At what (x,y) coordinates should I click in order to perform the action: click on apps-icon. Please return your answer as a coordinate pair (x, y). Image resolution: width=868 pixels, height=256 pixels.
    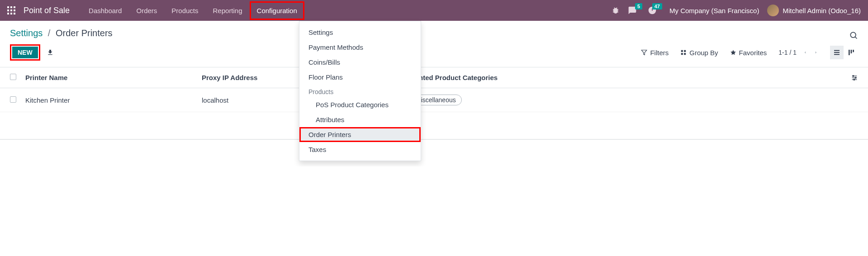
    Looking at the image, I should click on (11, 10).